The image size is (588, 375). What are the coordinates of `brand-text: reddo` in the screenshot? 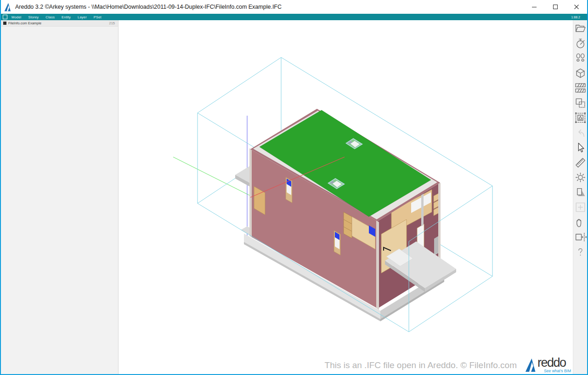 It's located at (552, 363).